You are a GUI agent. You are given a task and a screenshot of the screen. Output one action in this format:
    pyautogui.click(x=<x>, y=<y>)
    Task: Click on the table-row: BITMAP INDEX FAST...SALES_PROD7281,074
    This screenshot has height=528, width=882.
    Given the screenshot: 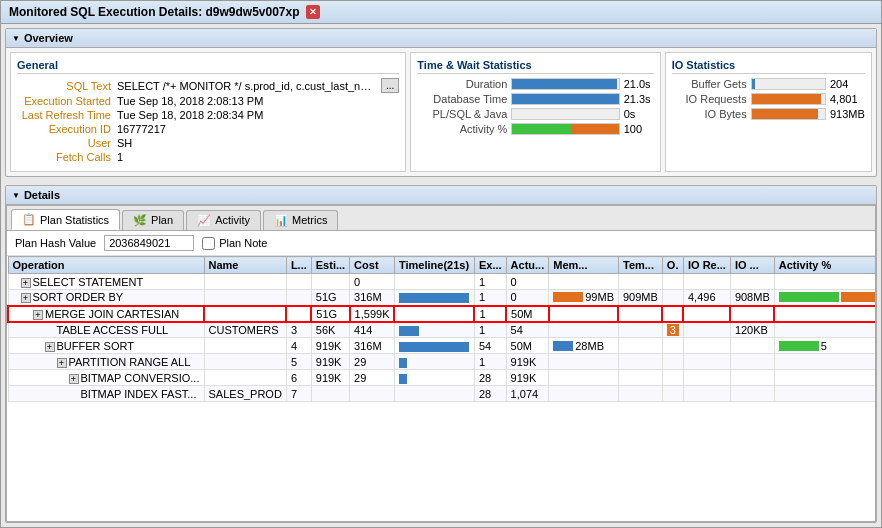 What is the action you would take?
    pyautogui.click(x=442, y=394)
    